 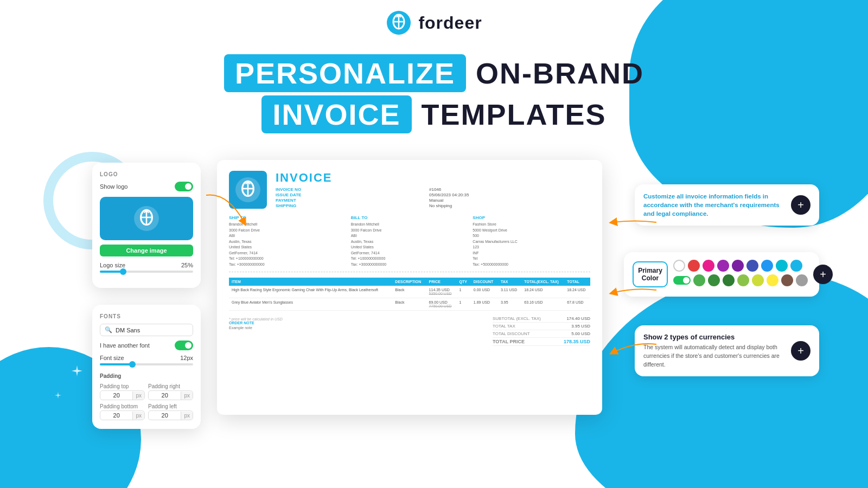 I want to click on color-toggle, so click(x=682, y=280).